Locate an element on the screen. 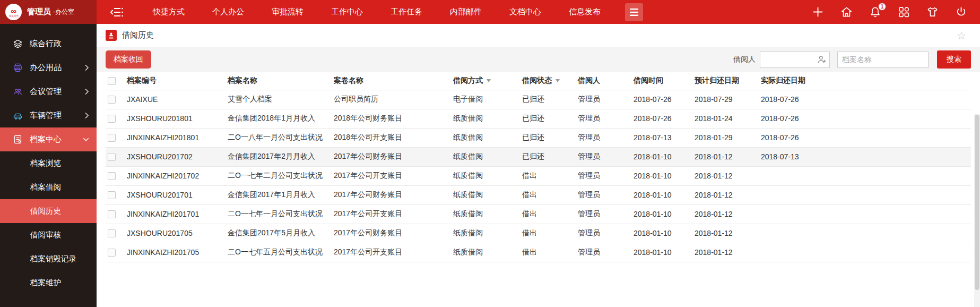  col-expected-return-date: 预计归还日期 is located at coordinates (726, 81).